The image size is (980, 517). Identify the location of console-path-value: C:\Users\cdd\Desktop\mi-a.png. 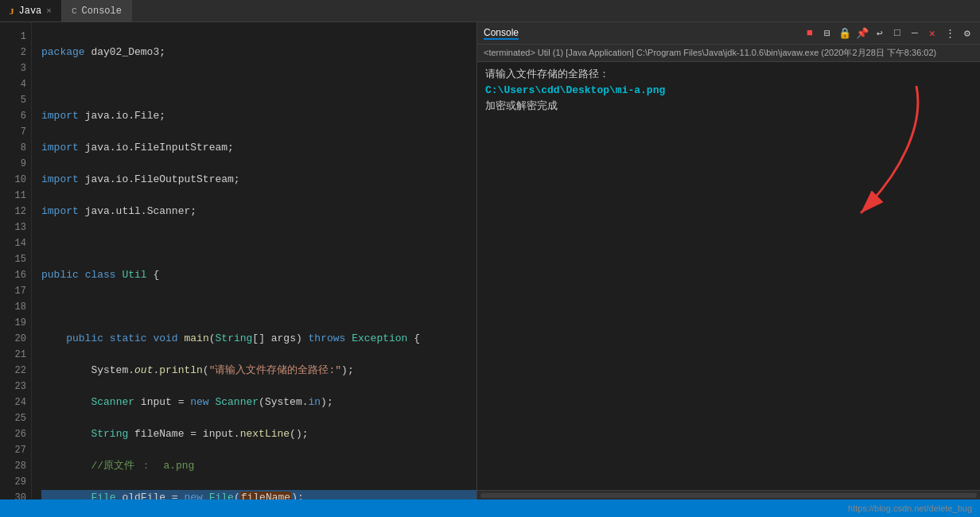
(575, 91).